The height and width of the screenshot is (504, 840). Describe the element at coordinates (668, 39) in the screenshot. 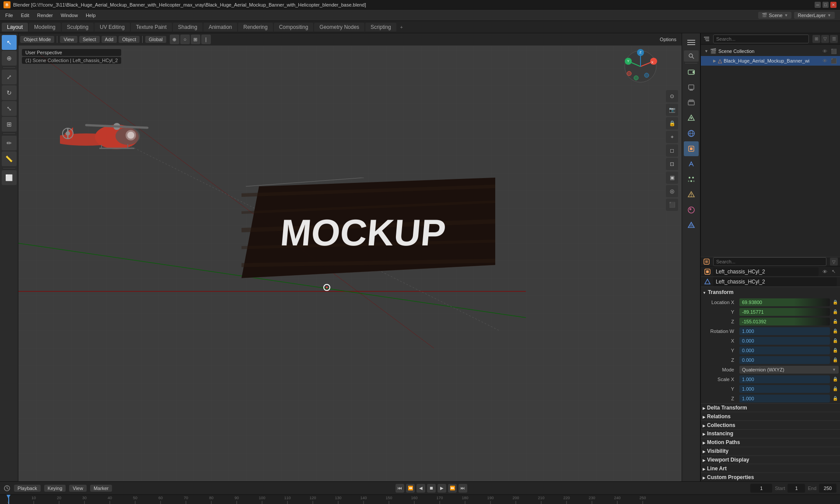

I see `viewport-options-button: Options` at that location.